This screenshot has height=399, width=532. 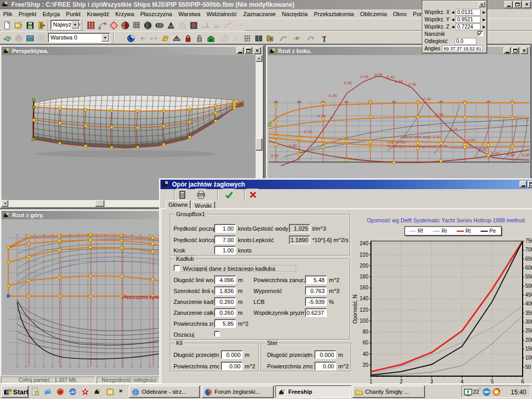 I want to click on quicklaunch-internet-explorer-icon, so click(x=73, y=392).